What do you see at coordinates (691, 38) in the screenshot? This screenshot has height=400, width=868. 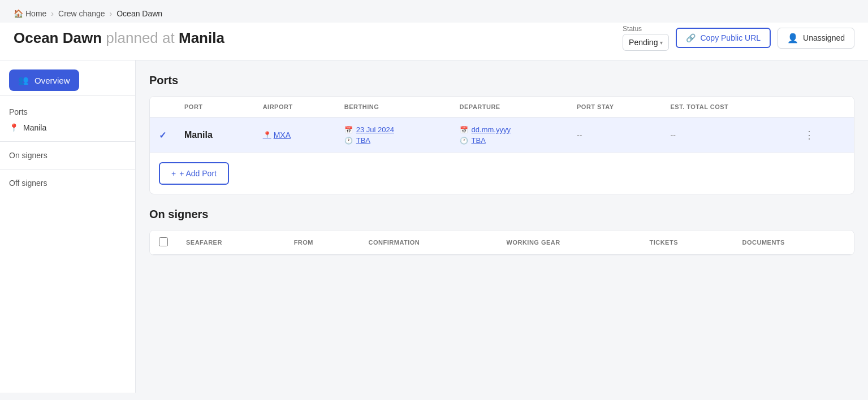 I see `link-icon: 🔗` at bounding box center [691, 38].